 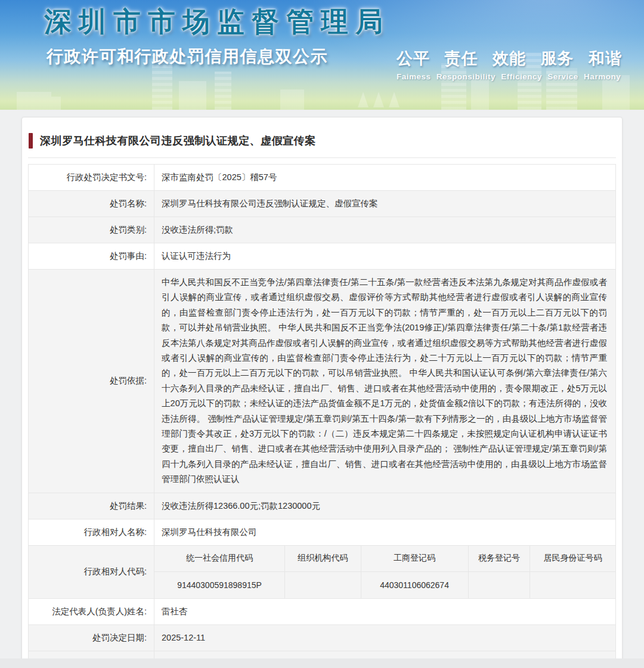 I want to click on code-header: 工商登记码, so click(x=414, y=559).